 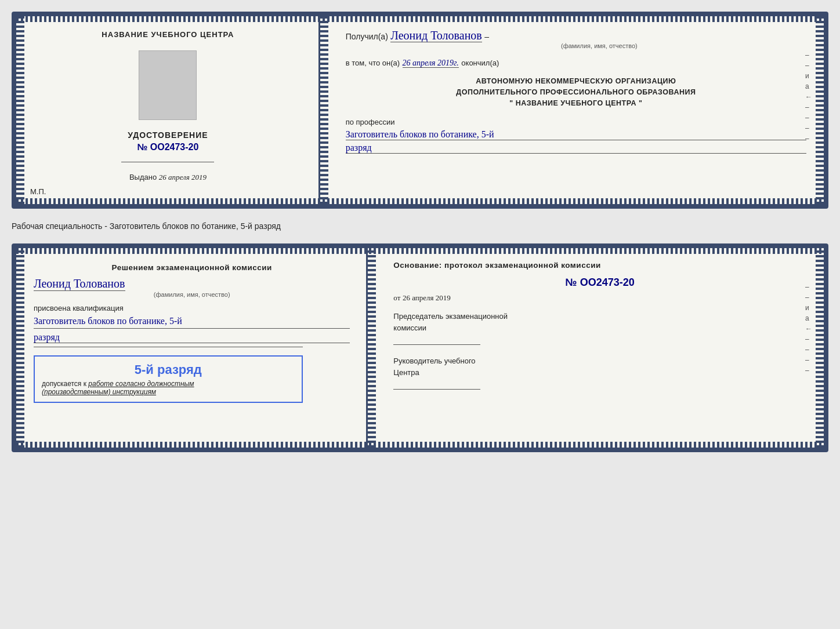 I want to click on from-date-value: 26 апреля 2019, so click(x=427, y=298).